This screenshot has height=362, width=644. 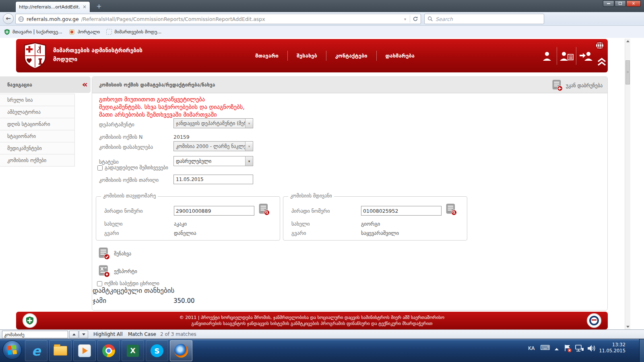 I want to click on search-bar, so click(x=484, y=19).